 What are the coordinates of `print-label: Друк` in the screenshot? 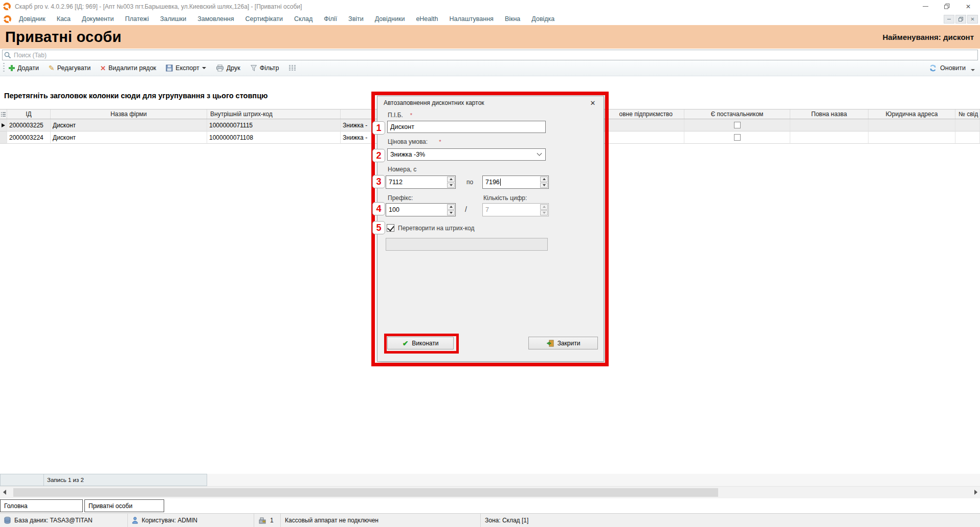 It's located at (233, 68).